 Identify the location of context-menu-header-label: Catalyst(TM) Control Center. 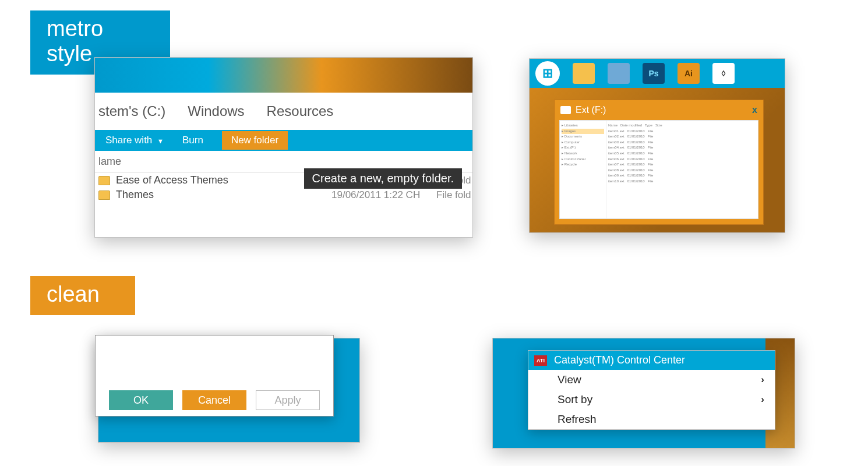
(620, 360).